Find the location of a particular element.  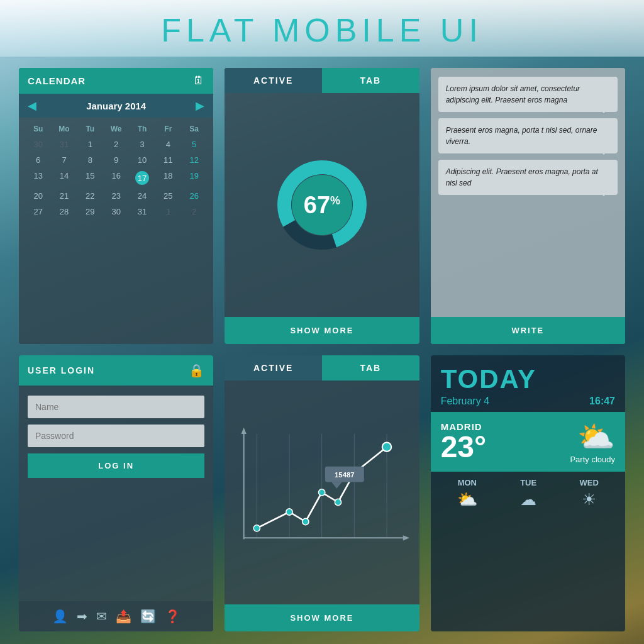

chat-panel: Lorem ipsum dolor sit amet, consectetur … is located at coordinates (528, 206).